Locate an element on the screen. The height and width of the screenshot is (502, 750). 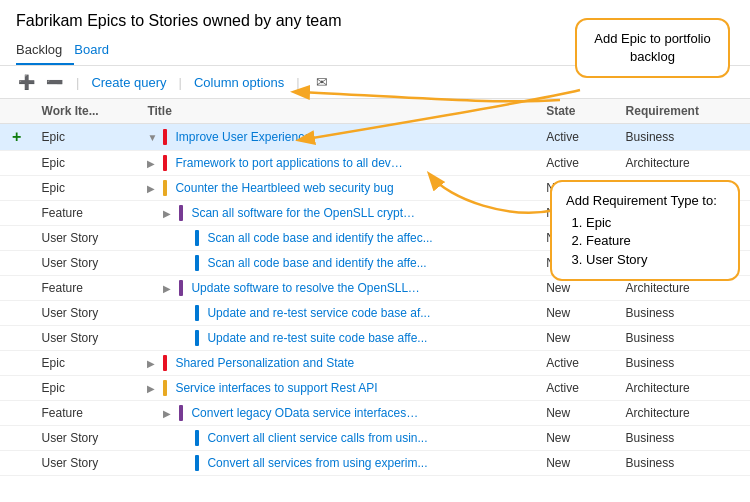
row-title-text: Shared Personalization and State is located at coordinates (264, 363).